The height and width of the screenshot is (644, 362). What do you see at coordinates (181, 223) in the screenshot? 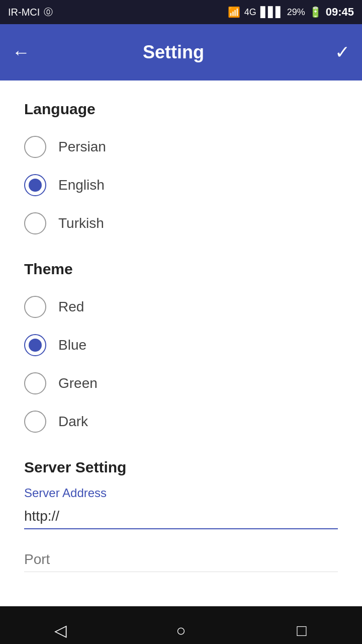
I see `language-option-turkish: Turkish` at bounding box center [181, 223].